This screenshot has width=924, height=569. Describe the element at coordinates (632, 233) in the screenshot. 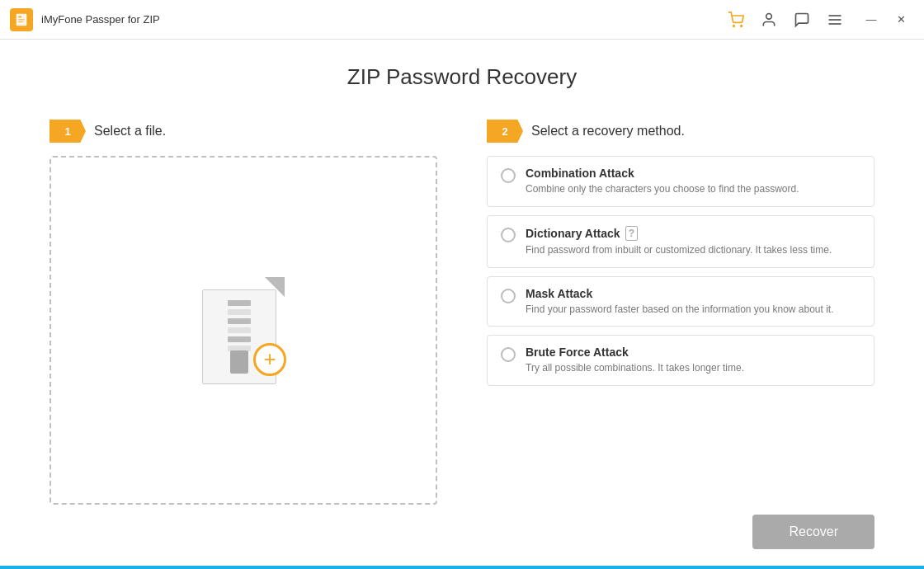

I see `dictionary-help-icon: ?` at that location.